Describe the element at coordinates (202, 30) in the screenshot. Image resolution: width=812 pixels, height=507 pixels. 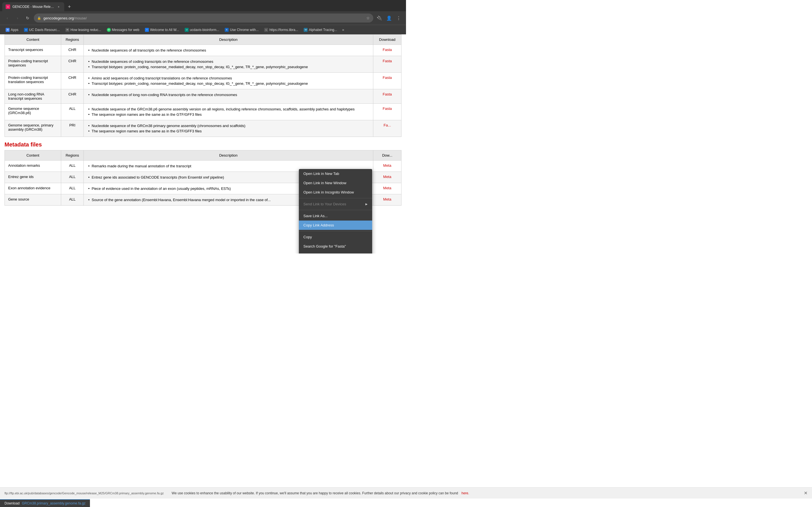
I see `bookmark-ucdavis2: U ucdavis-bioinform...` at that location.